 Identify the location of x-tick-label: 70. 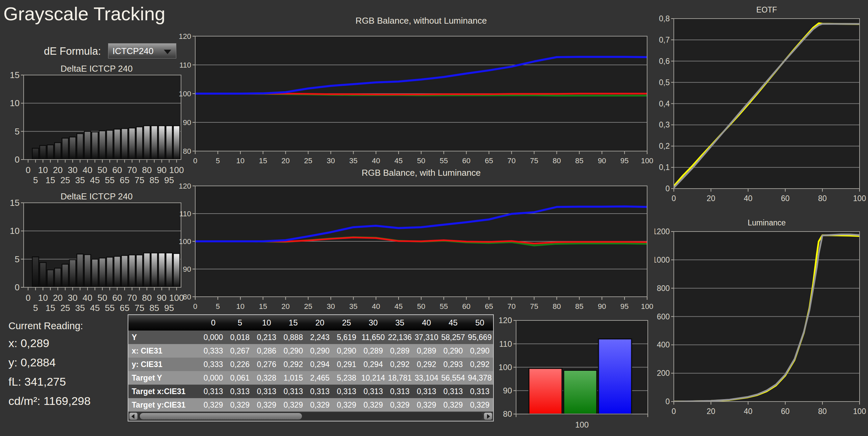
(511, 306).